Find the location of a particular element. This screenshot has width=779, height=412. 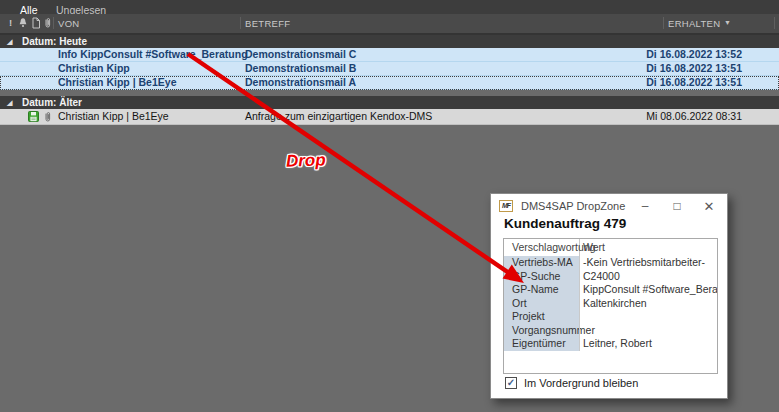

mail-from: Christian Kipp is located at coordinates (94, 68).